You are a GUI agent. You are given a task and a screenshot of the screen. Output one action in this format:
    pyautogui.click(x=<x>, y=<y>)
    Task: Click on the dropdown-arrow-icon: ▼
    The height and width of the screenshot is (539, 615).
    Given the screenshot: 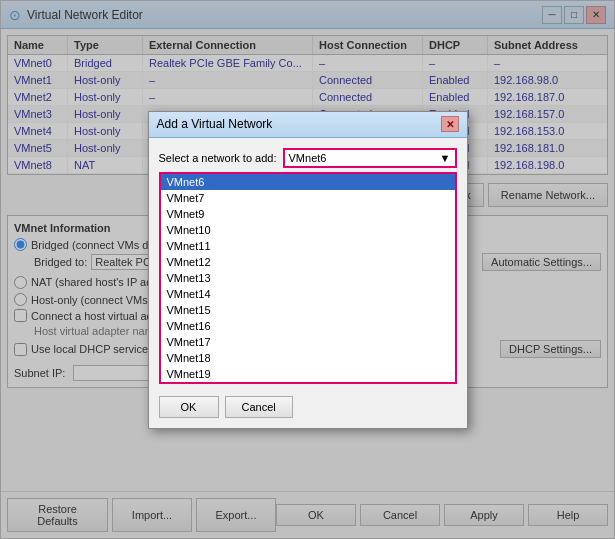 What is the action you would take?
    pyautogui.click(x=446, y=158)
    